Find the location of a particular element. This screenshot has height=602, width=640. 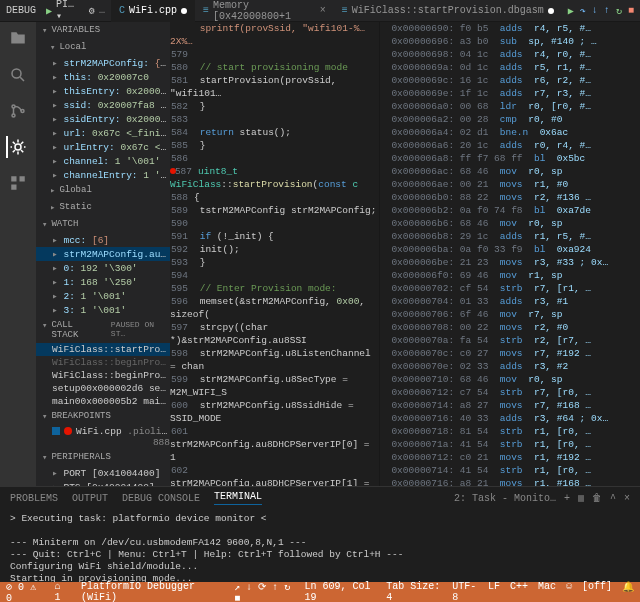

watch-item: ▸ mcc: [6] is located at coordinates (103, 240).